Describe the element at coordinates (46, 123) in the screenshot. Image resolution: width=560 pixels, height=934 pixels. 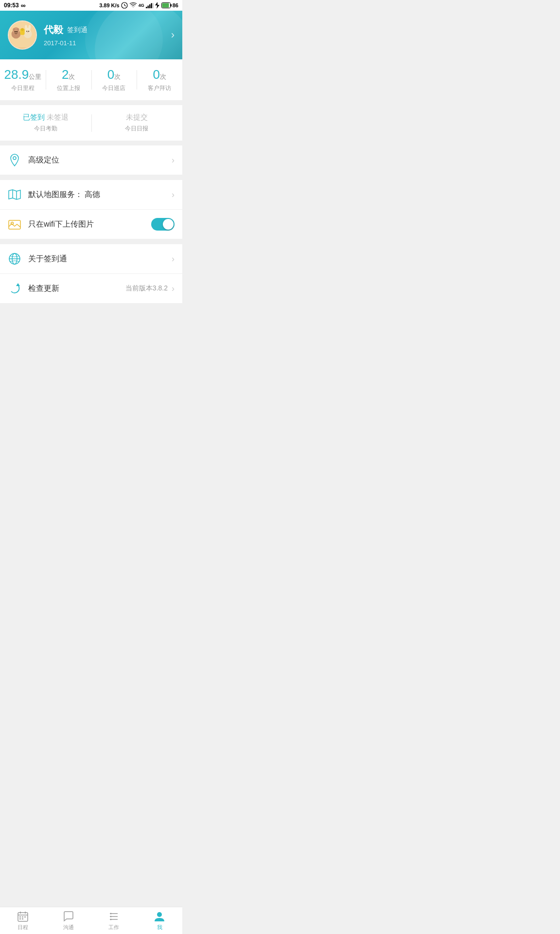
I see `attendance-checkin: 已签到 未签退 今日考勤` at that location.